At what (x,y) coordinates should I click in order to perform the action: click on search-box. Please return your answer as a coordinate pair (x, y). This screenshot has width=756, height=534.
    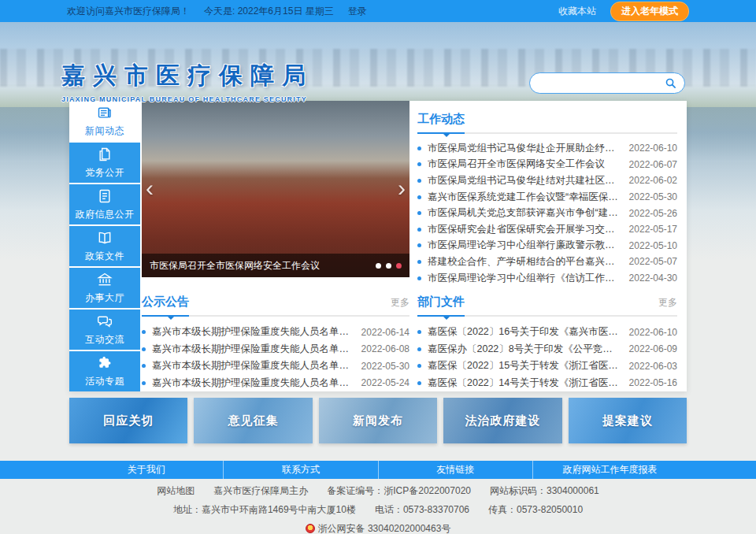
    Looking at the image, I should click on (607, 83).